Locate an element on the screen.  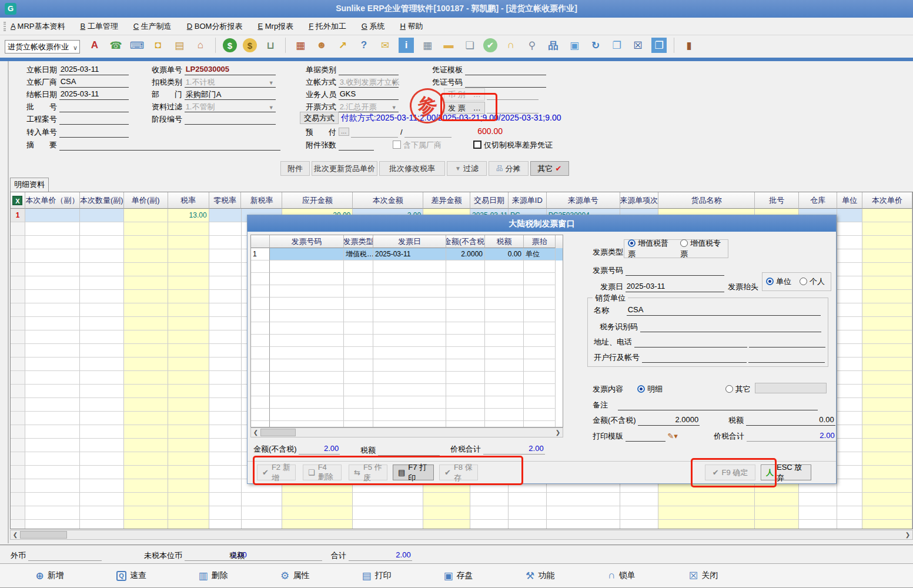
quick-search-button: Q速查 is located at coordinates (132, 576).